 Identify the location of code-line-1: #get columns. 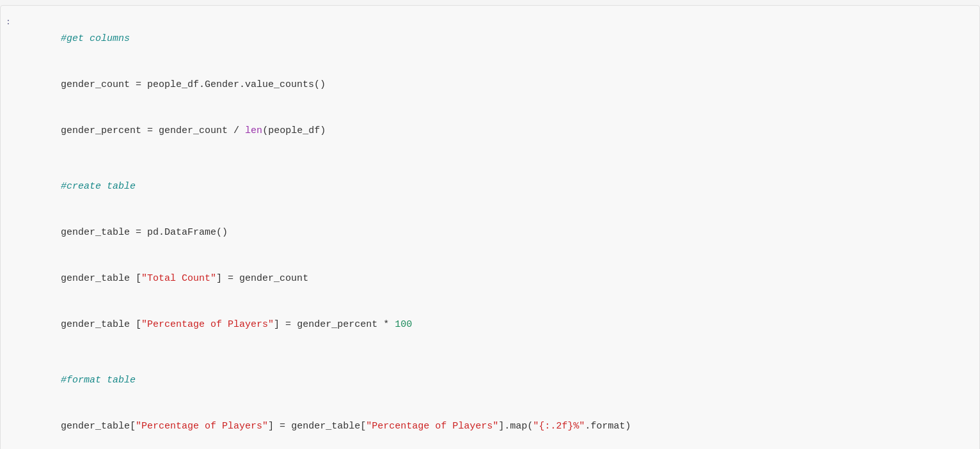
(496, 39).